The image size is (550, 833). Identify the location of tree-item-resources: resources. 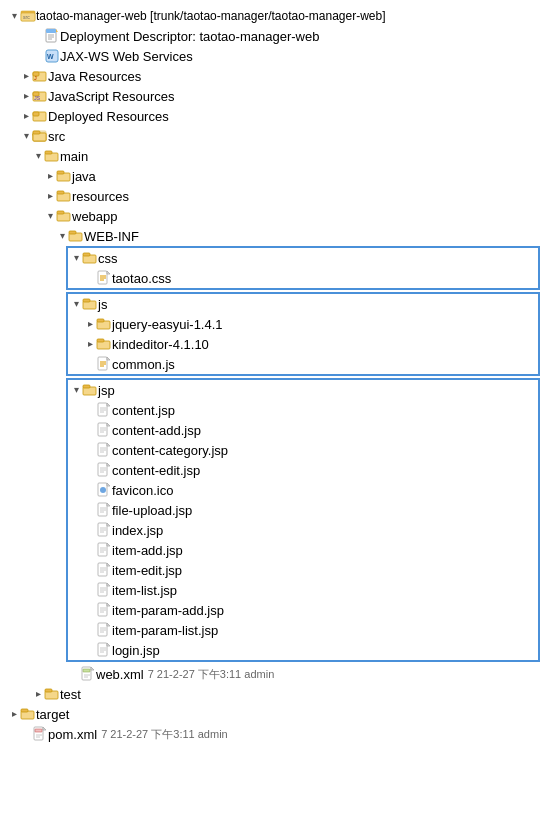
(275, 196).